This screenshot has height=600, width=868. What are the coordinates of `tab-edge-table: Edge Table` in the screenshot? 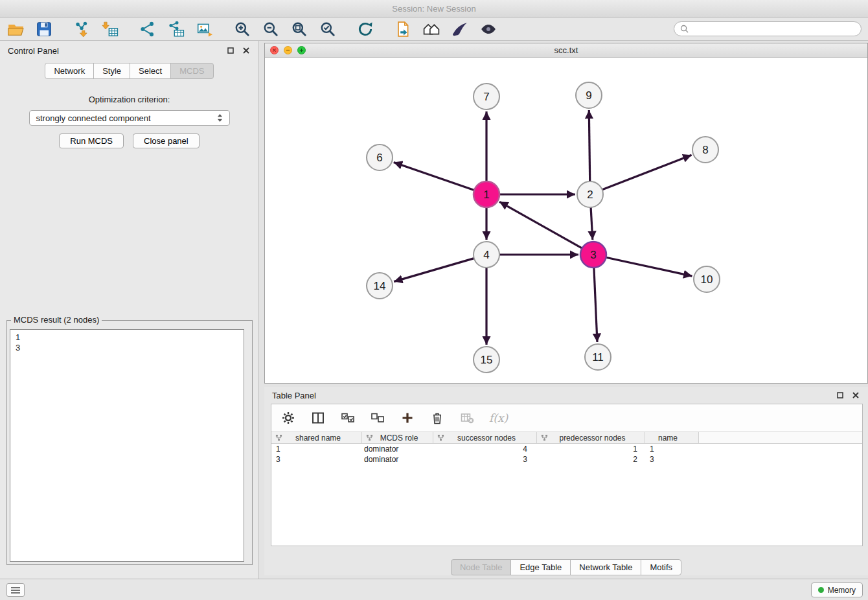 It's located at (540, 568).